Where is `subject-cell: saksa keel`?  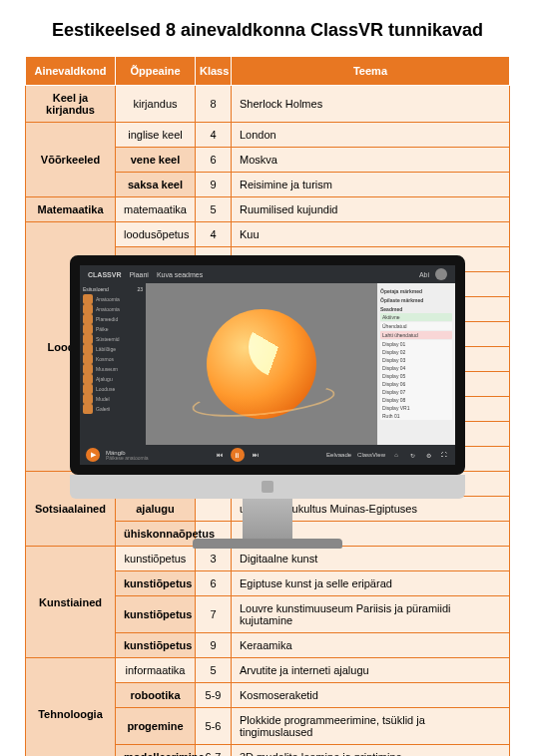 subject-cell: saksa keel is located at coordinates (156, 186).